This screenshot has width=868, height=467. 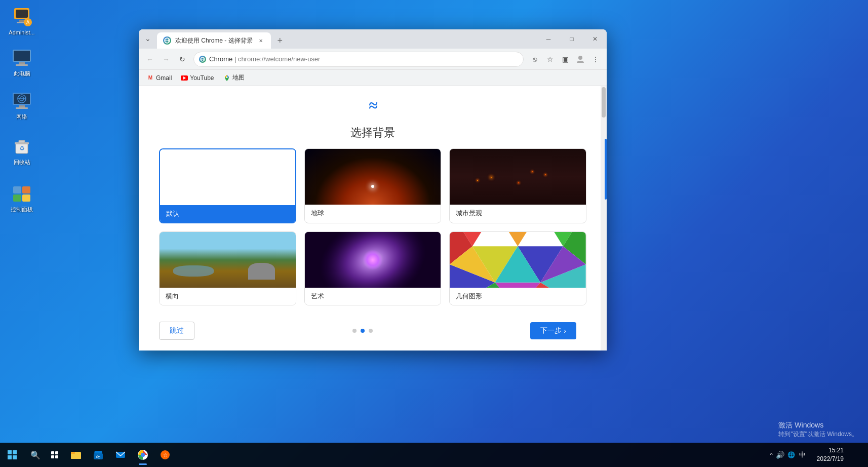 What do you see at coordinates (202, 78) in the screenshot?
I see `youtube-label: YouTube` at bounding box center [202, 78].